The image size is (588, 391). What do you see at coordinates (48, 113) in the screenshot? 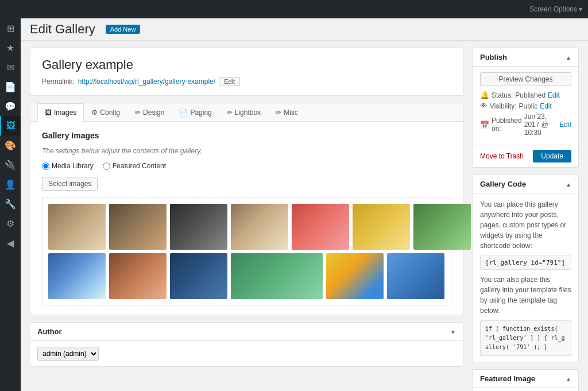
I see `images-tab-icon: 🖼` at bounding box center [48, 113].